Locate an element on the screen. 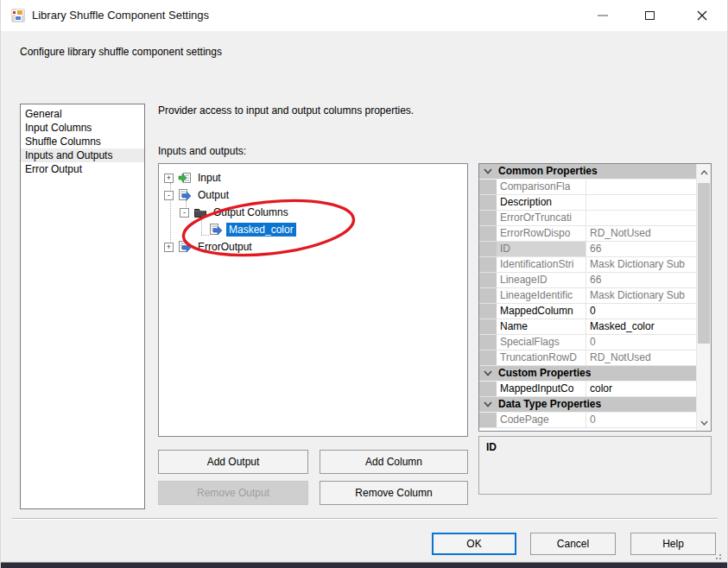 This screenshot has height=568, width=728. footer-separator is located at coordinates (364, 519).